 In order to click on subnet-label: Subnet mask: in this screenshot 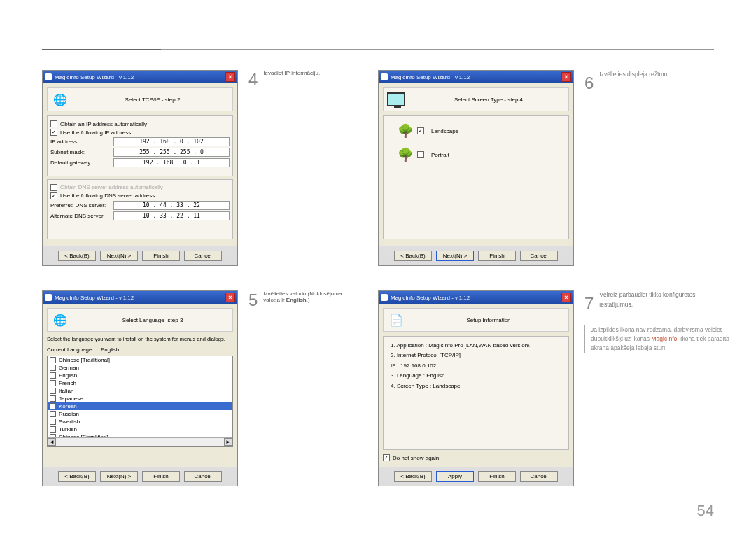, I will do `click(82, 153)`.